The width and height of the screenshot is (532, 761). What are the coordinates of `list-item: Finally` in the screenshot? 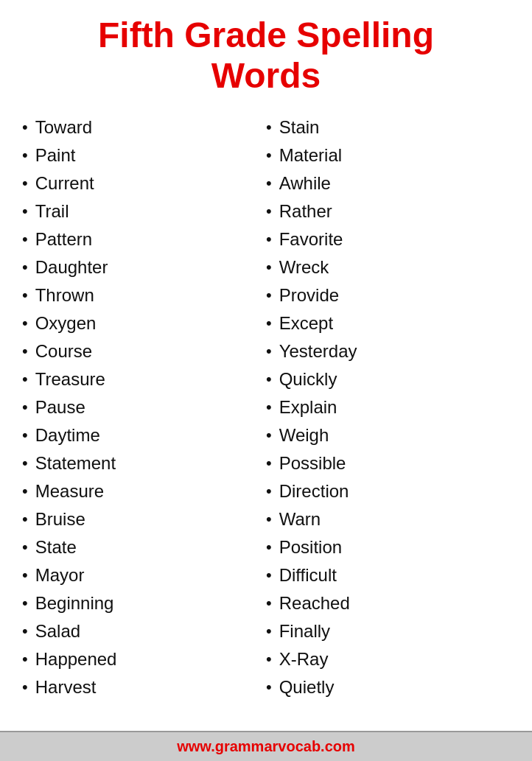 It's located at (388, 631).